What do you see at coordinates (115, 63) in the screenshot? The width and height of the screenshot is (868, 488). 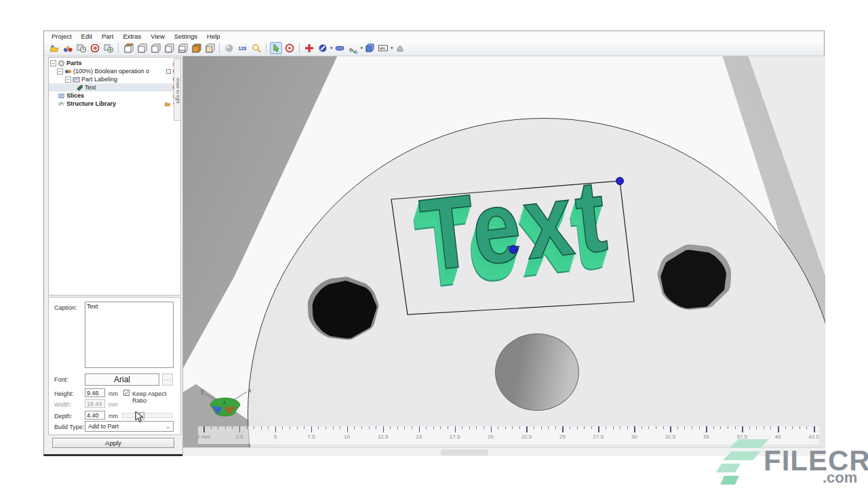 I see `tree-row-parts: − Parts` at bounding box center [115, 63].